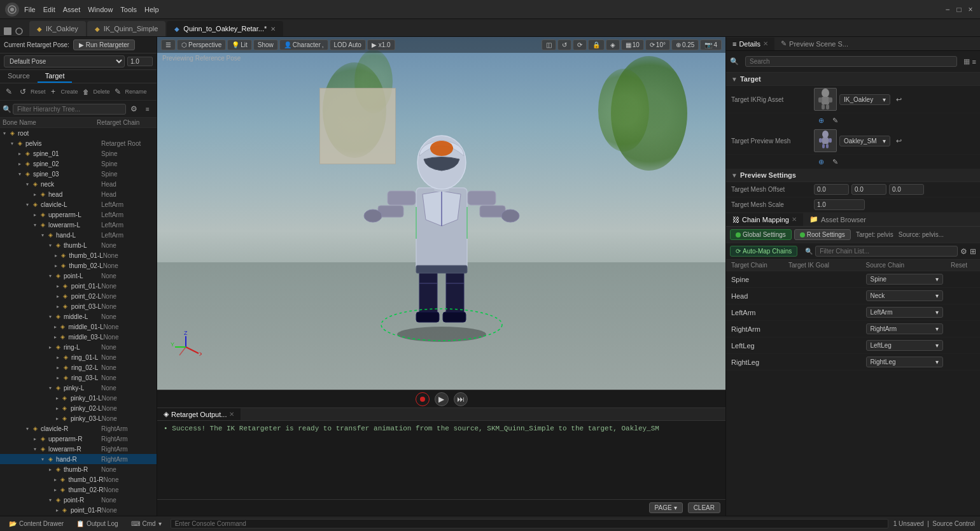 This screenshot has height=531, width=980. What do you see at coordinates (564, 45) in the screenshot?
I see `vp-icon-2: ↺` at bounding box center [564, 45].